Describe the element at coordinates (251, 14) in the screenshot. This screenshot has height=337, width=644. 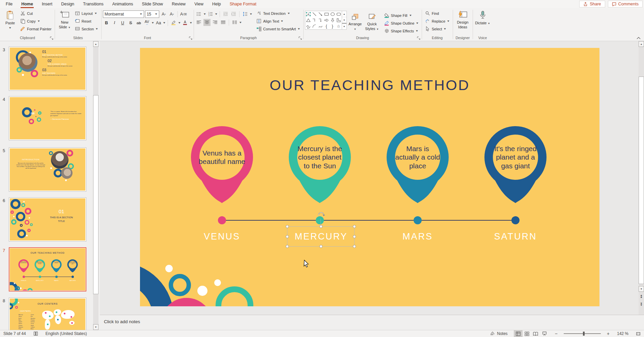
I see `line-spacing-dropdown-icon: ▼` at that location.